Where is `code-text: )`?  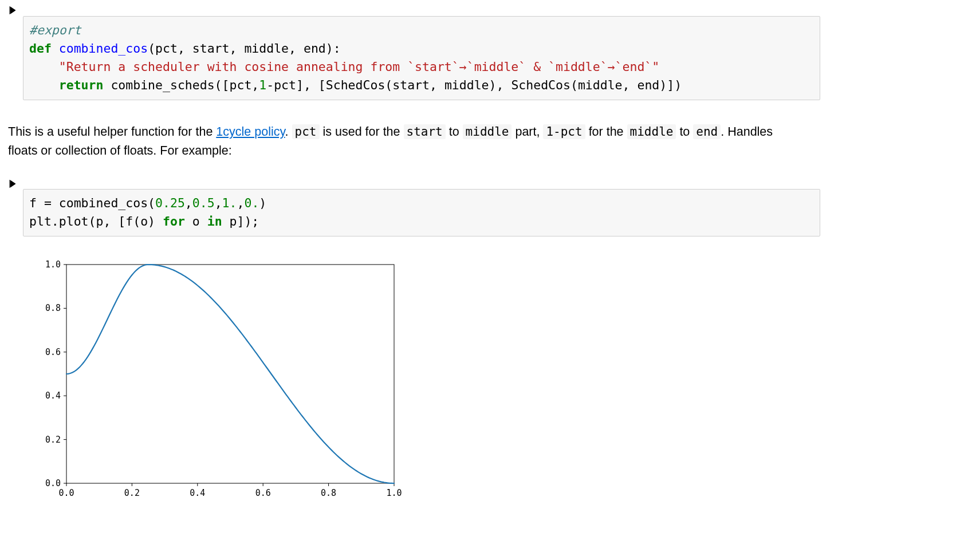
code-text: ) is located at coordinates (262, 203).